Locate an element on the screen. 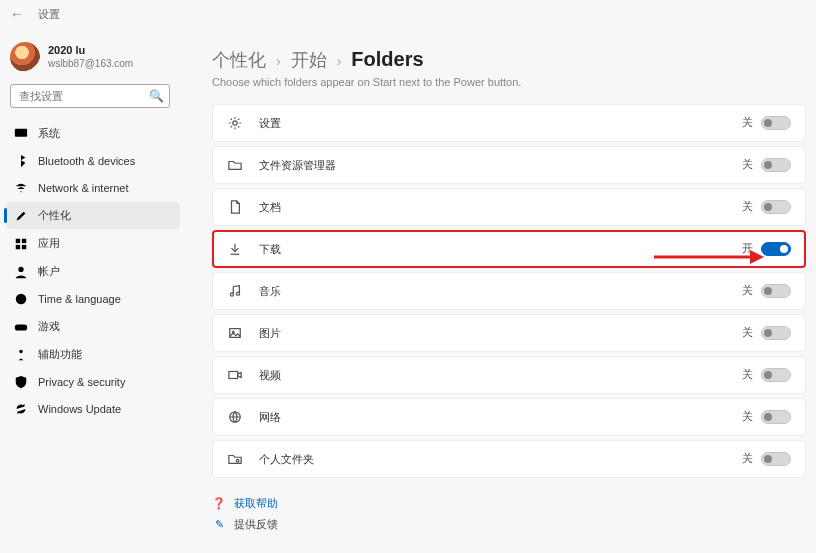 The image size is (816, 553). sidebar-item-gaming: 游戏 is located at coordinates (93, 326).